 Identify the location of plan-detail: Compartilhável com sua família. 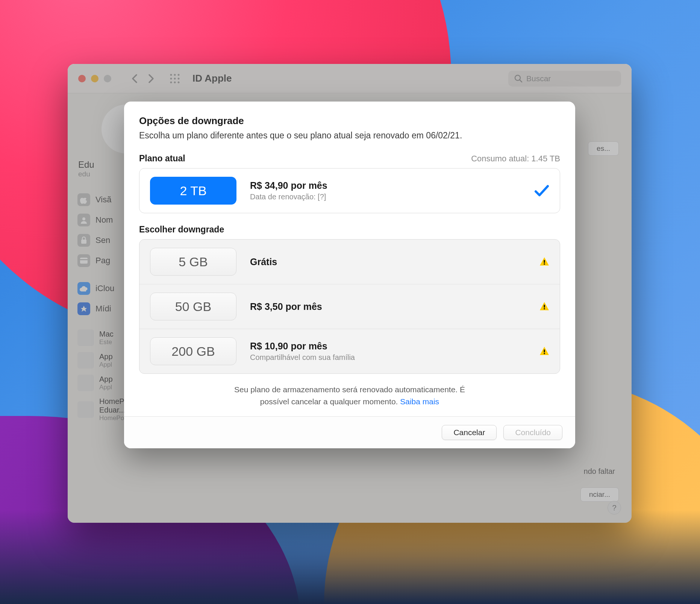
(388, 357).